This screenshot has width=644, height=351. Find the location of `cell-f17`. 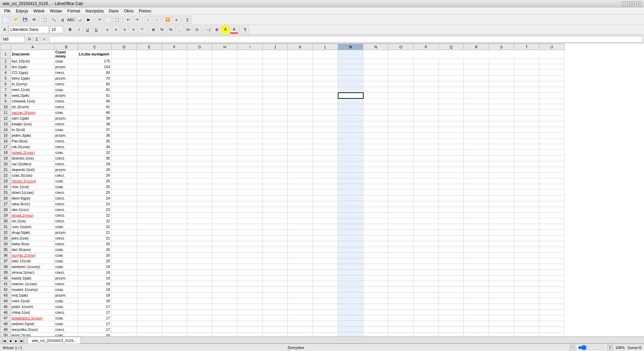

cell-f17 is located at coordinates (174, 147).